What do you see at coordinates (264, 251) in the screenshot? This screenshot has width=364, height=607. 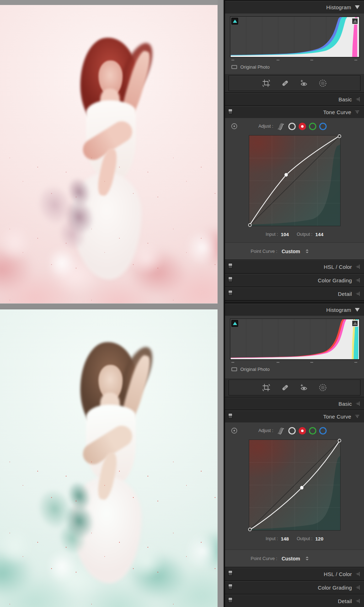 I see `point-curve-label: Point Curve :` at bounding box center [264, 251].